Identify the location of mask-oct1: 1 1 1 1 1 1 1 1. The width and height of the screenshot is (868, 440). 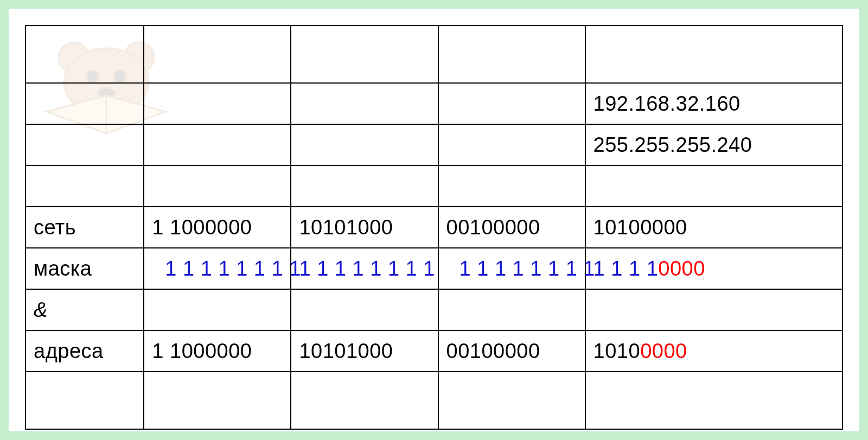
(217, 269).